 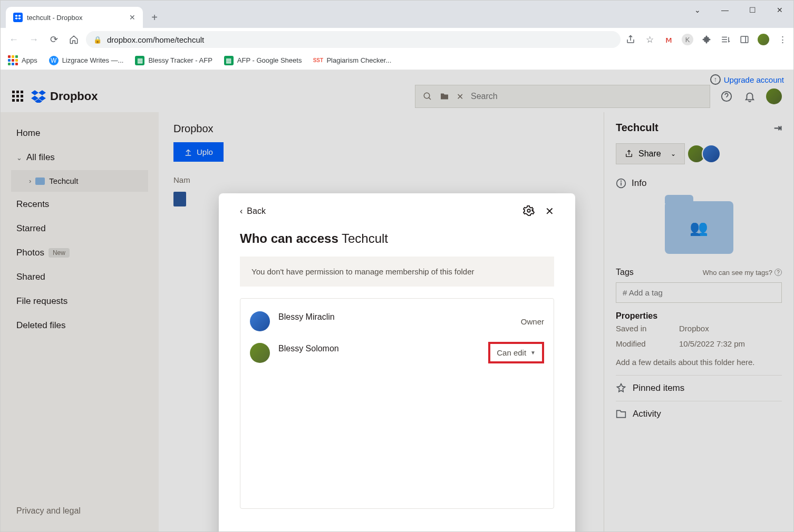 I want to click on permission-notice: You don't have permission to manage memb…, so click(x=397, y=272).